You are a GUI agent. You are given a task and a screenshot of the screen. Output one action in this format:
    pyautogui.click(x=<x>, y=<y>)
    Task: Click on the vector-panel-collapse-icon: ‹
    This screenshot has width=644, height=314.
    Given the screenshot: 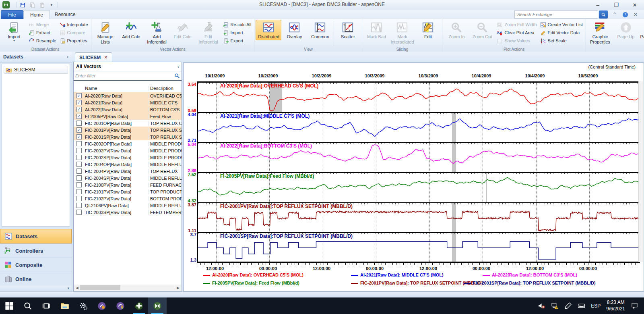 What is the action you would take?
    pyautogui.click(x=178, y=67)
    